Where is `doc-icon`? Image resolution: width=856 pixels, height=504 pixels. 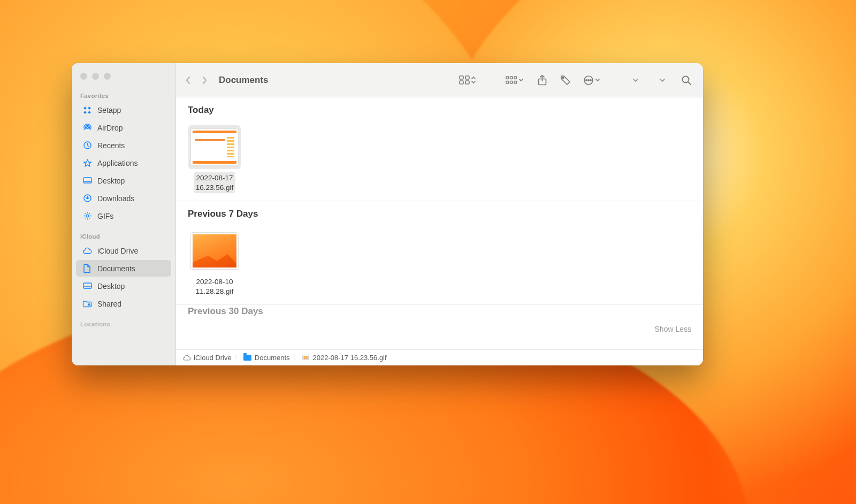
doc-icon is located at coordinates (87, 269).